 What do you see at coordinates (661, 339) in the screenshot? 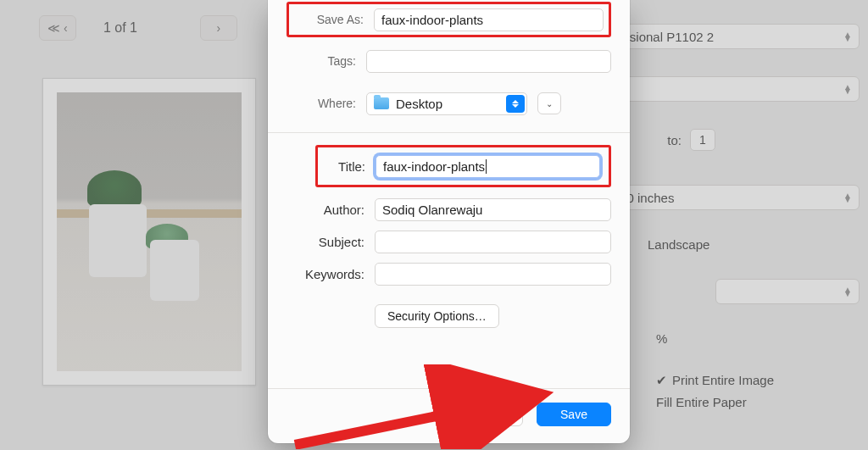
I see `scale-percent: %` at bounding box center [661, 339].